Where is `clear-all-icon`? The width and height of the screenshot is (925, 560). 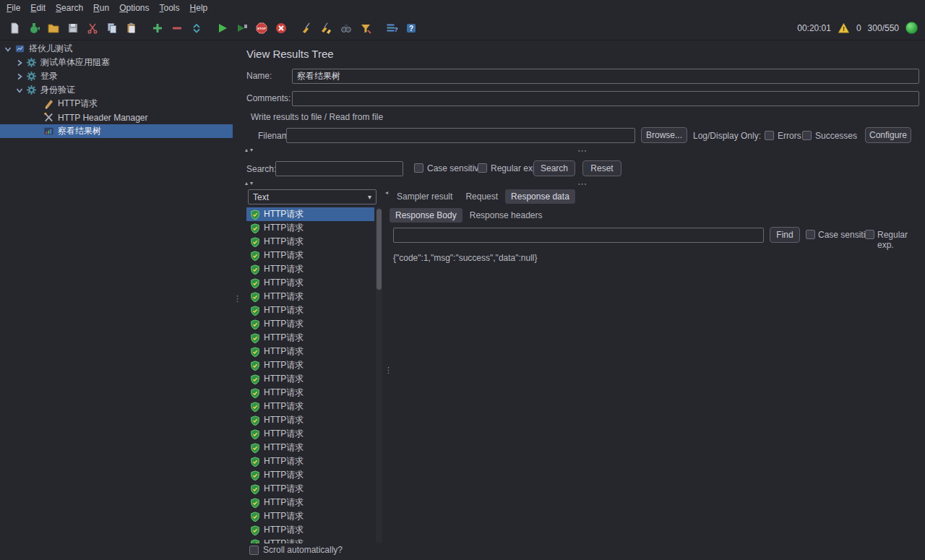 clear-all-icon is located at coordinates (327, 28).